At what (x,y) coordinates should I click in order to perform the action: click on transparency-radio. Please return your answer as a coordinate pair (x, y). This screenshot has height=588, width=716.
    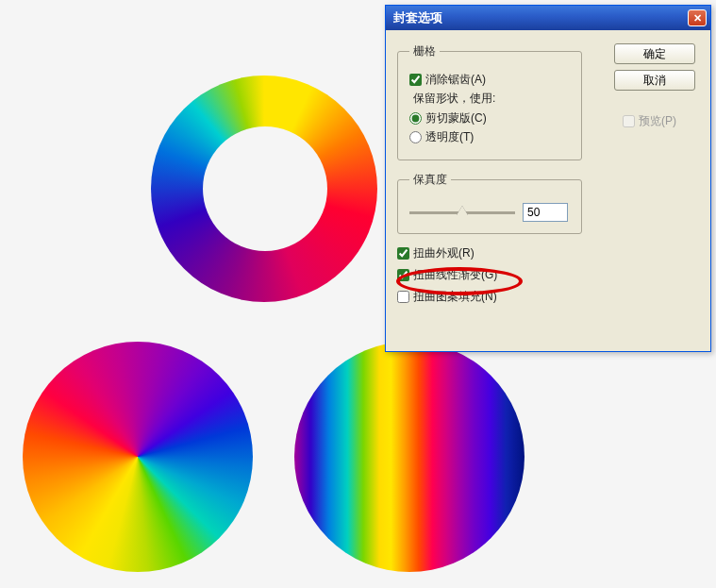
    Looking at the image, I should click on (415, 138).